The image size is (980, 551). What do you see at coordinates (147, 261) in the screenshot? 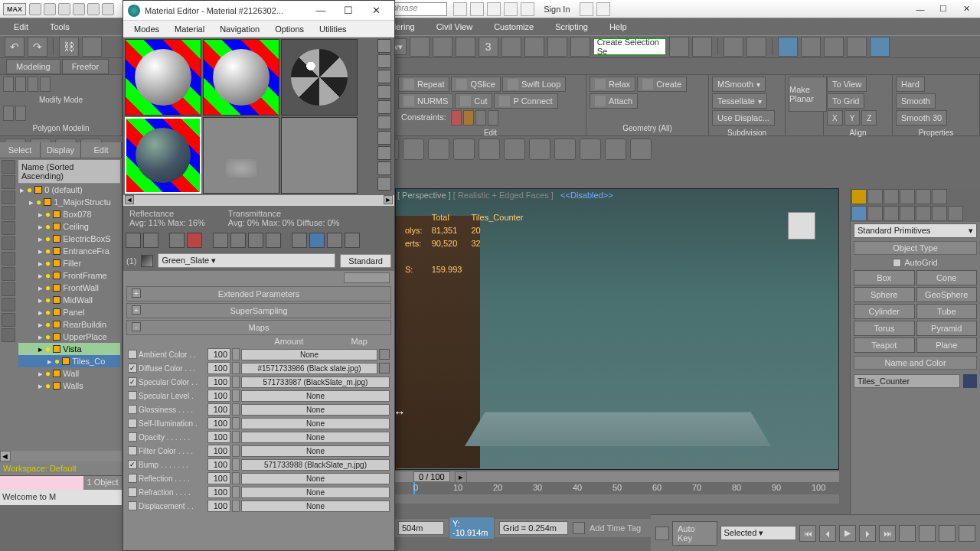
I see `pick-material-icon` at bounding box center [147, 261].